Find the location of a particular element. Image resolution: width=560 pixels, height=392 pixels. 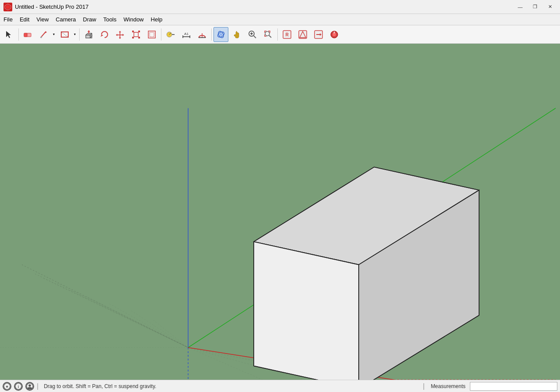

menu-item-file: File is located at coordinates (8, 19).